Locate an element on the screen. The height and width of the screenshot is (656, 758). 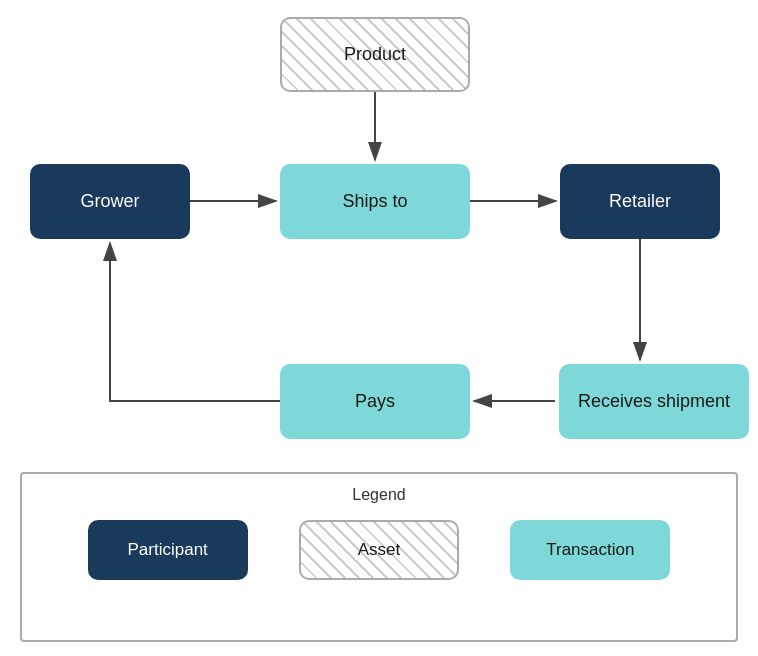
receives-shipment-label: Receives shipment is located at coordinates (654, 402).